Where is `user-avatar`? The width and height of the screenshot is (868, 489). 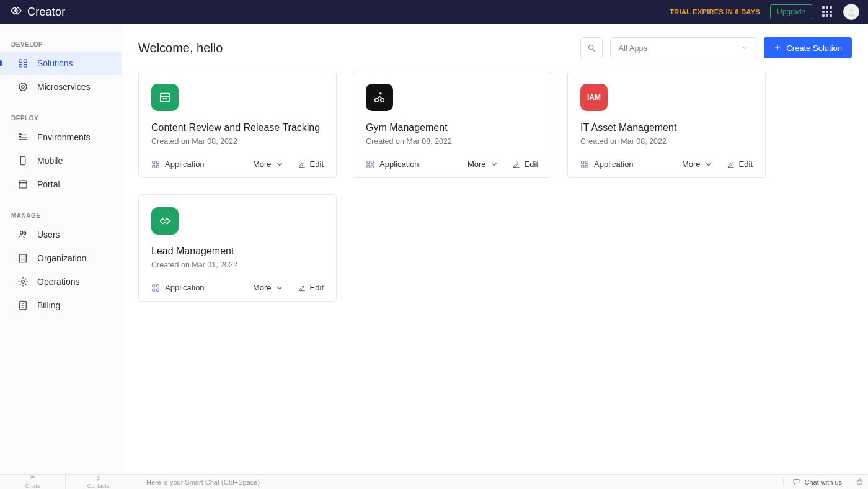 user-avatar is located at coordinates (851, 12).